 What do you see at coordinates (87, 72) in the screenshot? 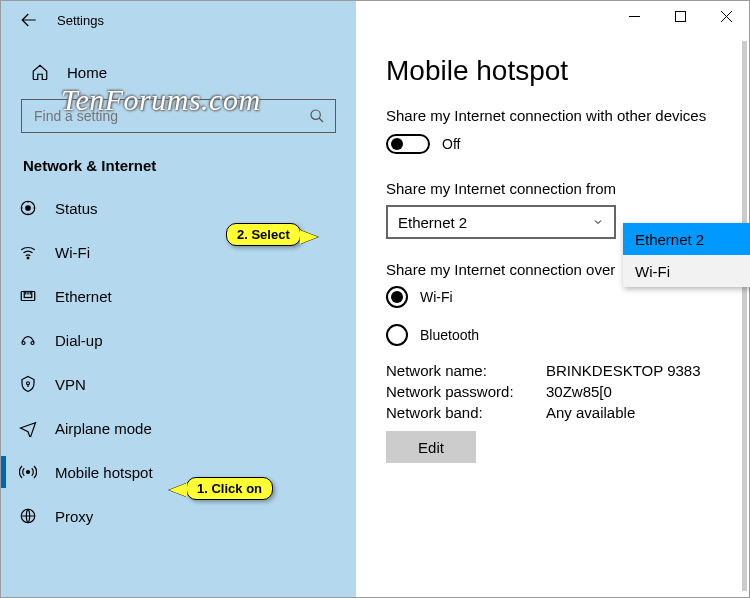
I see `home-label: Home` at bounding box center [87, 72].